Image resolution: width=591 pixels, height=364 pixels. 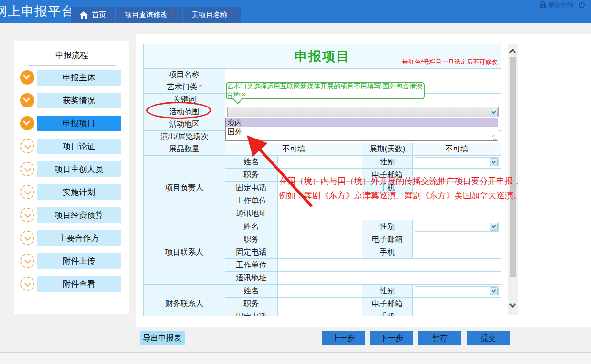 What do you see at coordinates (72, 66) in the screenshot?
I see `sidebar-divider` at bounding box center [72, 66].